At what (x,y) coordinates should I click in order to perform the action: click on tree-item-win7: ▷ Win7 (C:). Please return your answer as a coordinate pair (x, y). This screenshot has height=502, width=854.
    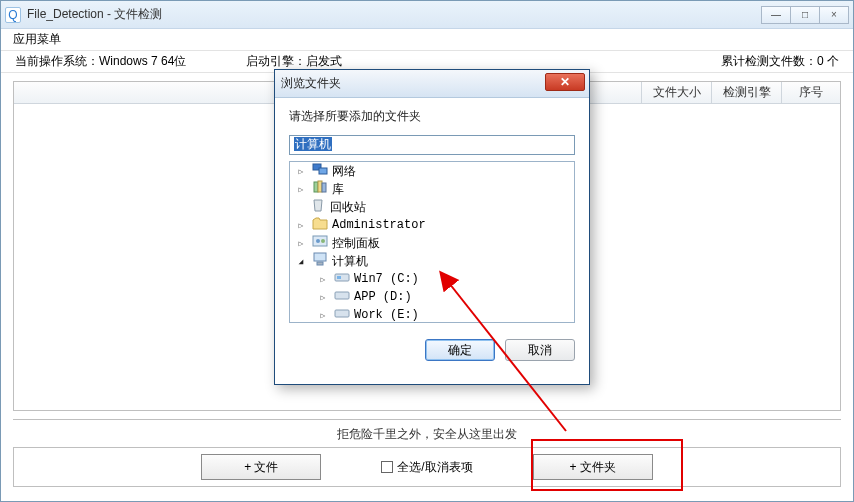
    Looking at the image, I should click on (432, 279).